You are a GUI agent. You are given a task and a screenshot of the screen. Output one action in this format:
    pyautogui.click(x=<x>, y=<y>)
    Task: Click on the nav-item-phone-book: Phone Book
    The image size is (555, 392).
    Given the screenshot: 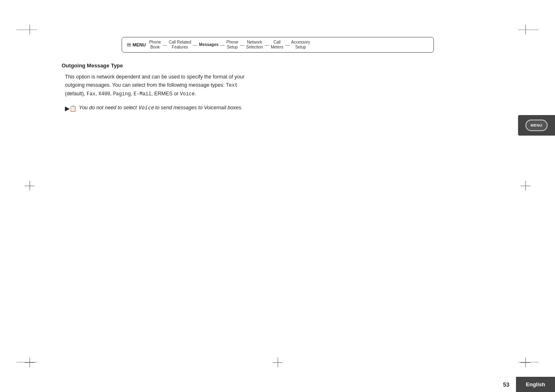 What is the action you would take?
    pyautogui.click(x=155, y=45)
    